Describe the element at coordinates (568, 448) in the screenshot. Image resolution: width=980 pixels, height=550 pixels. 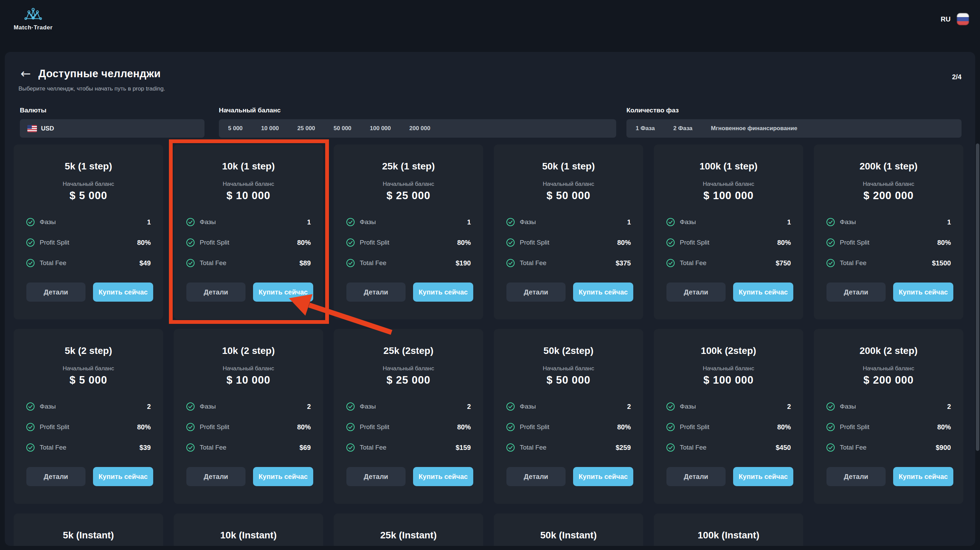
I see `total-fee-row: Total Fee $259` at that location.